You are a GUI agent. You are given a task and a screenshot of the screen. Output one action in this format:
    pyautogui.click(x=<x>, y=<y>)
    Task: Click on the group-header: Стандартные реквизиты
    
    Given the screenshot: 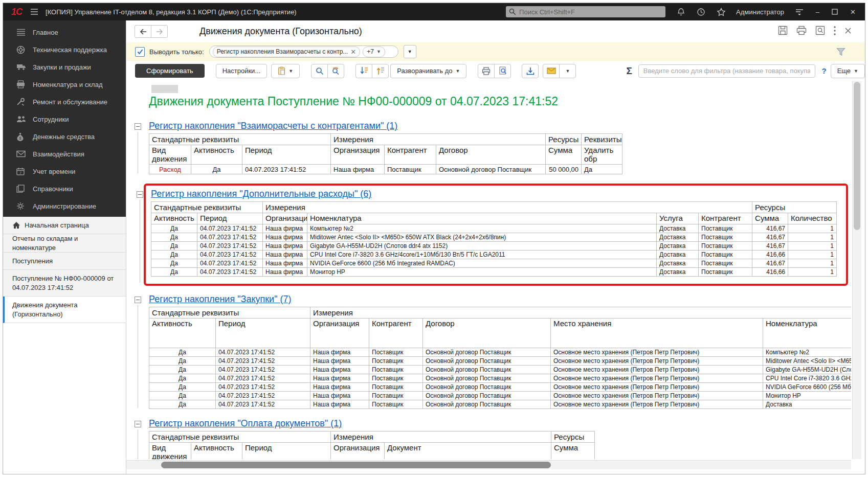 What is the action you would take?
    pyautogui.click(x=207, y=208)
    